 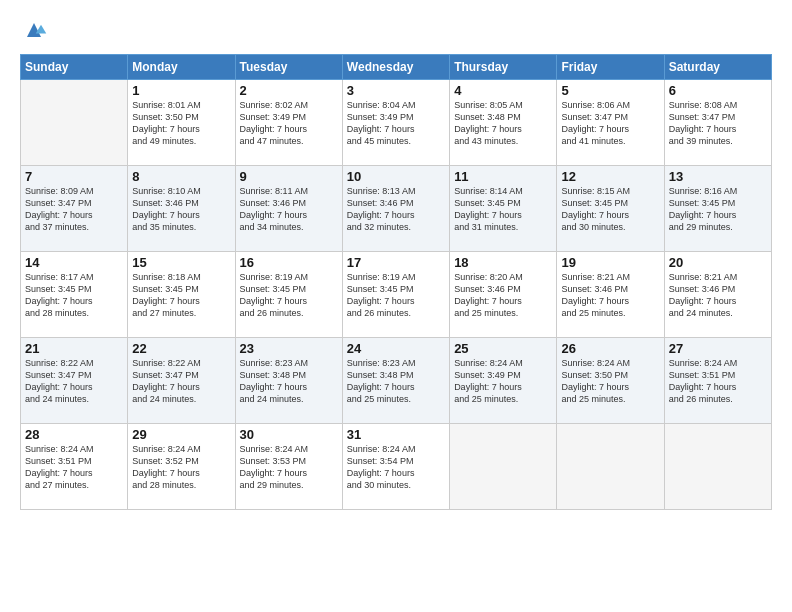 What do you see at coordinates (718, 381) in the screenshot?
I see `calendar-cell: 27Sunrise: 8:24 AM Sunset: 3:51 PM Dayli…` at bounding box center [718, 381].